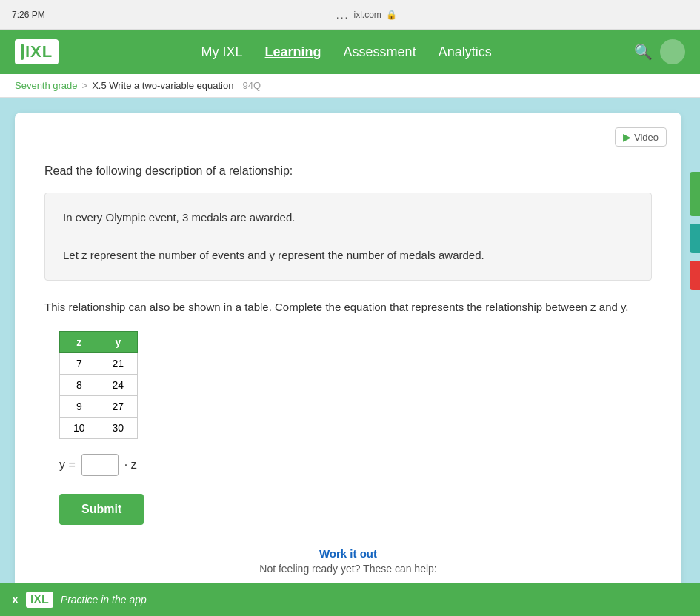 The height and width of the screenshot is (616, 700). What do you see at coordinates (465, 52) in the screenshot?
I see `nav-analytics: Analytics` at bounding box center [465, 52].